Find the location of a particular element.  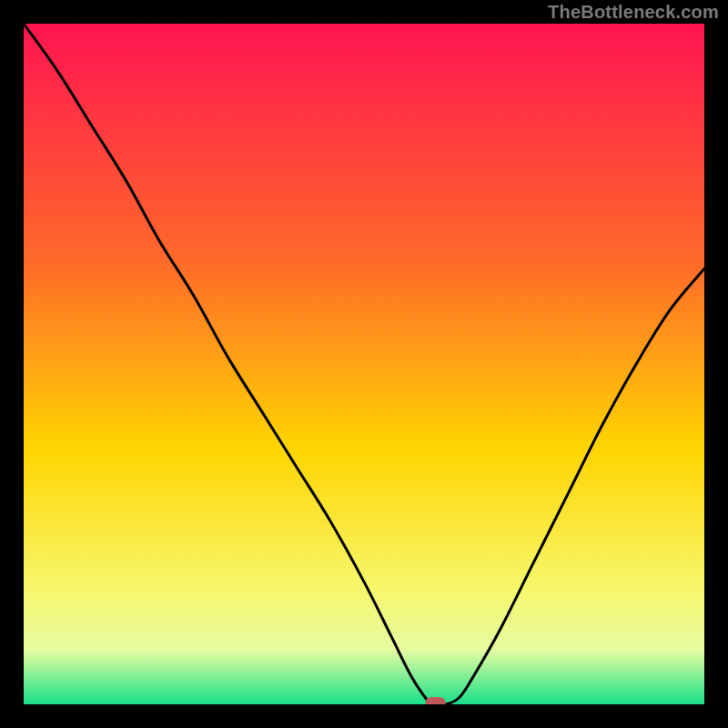

optimal-marker is located at coordinates (436, 701).